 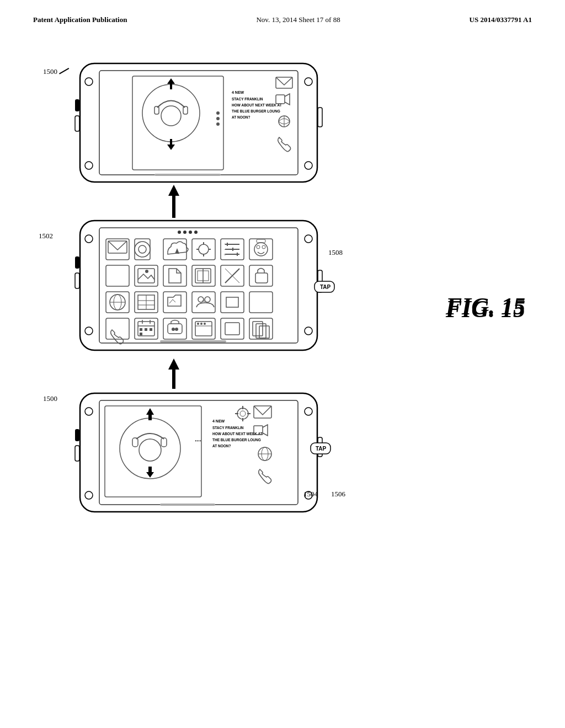 What do you see at coordinates (225, 254) in the screenshot?
I see `svg-text: o` at bounding box center [225, 254].